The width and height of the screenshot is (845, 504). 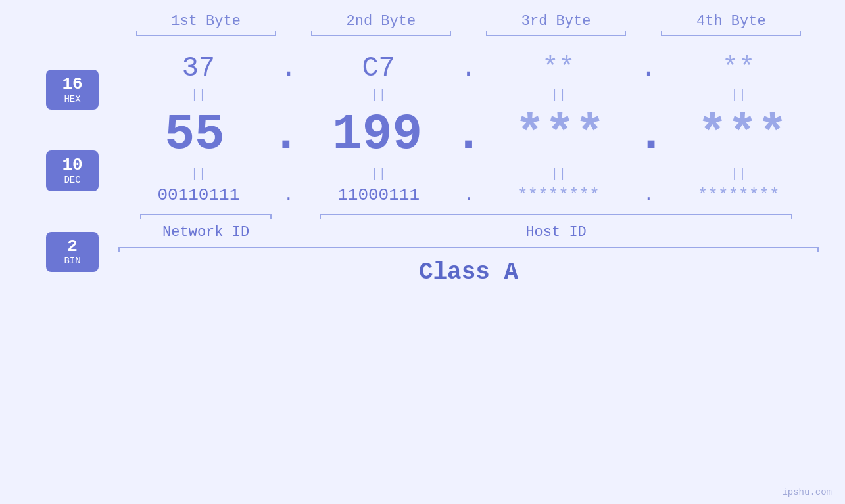 What do you see at coordinates (72, 168) in the screenshot?
I see `base-labels-column: 16 HEX 10 DEC 2 BIN` at bounding box center [72, 168].